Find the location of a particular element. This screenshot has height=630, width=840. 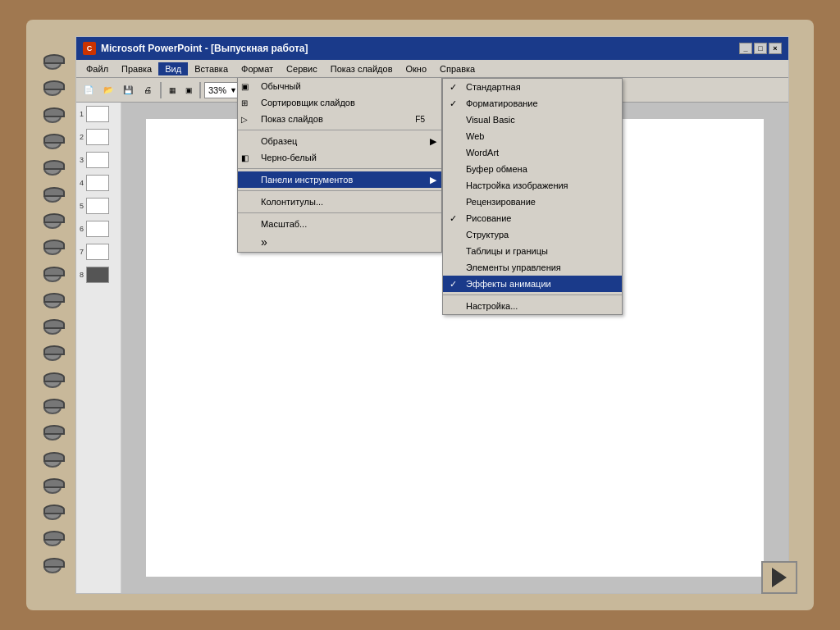

tb-controls: Элементы управления is located at coordinates (532, 267).